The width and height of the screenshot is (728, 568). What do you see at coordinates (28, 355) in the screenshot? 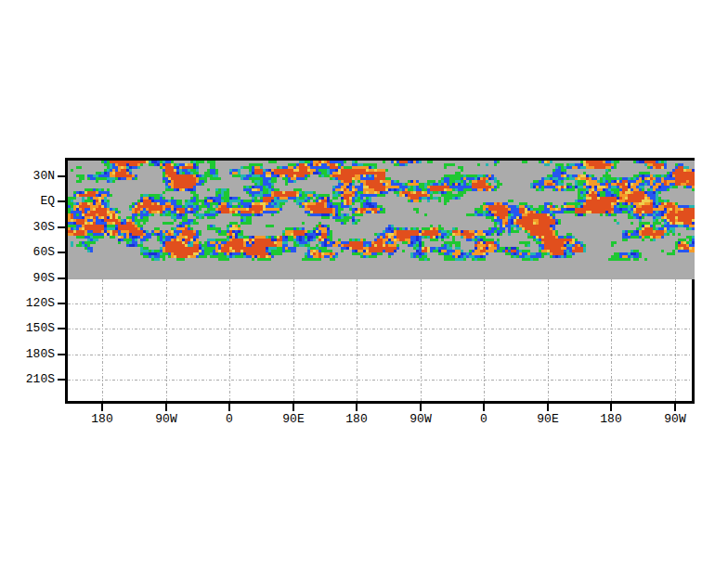
I see `y-axis-label: 180S` at bounding box center [28, 355].